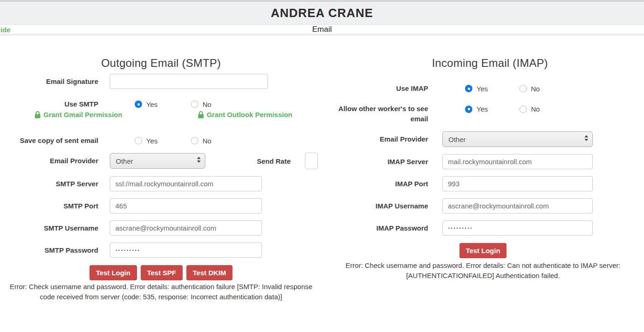 This screenshot has height=332, width=644. I want to click on imap-test-login-button: Test Login, so click(483, 251).